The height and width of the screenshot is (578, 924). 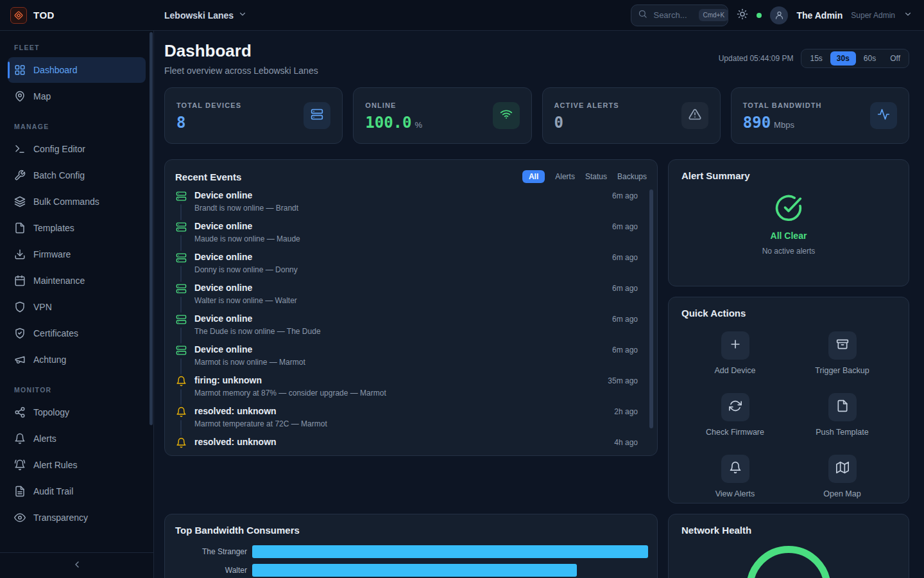 What do you see at coordinates (407, 390) in the screenshot?
I see `event-row: firing: unknownMarmot memory at 87% — co…` at bounding box center [407, 390].